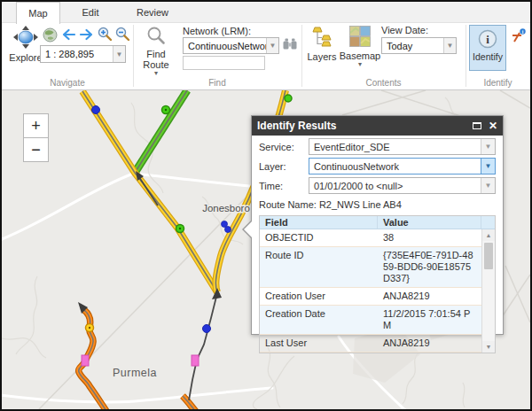  Describe the element at coordinates (419, 46) in the screenshot. I see `view-date-combobox: Today ▼` at that location.